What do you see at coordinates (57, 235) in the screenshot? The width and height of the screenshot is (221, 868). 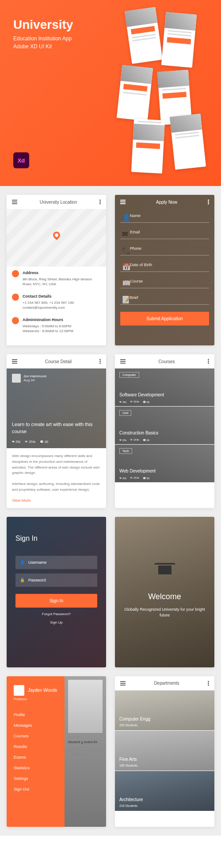 I see `map-pin-icon` at bounding box center [57, 235].